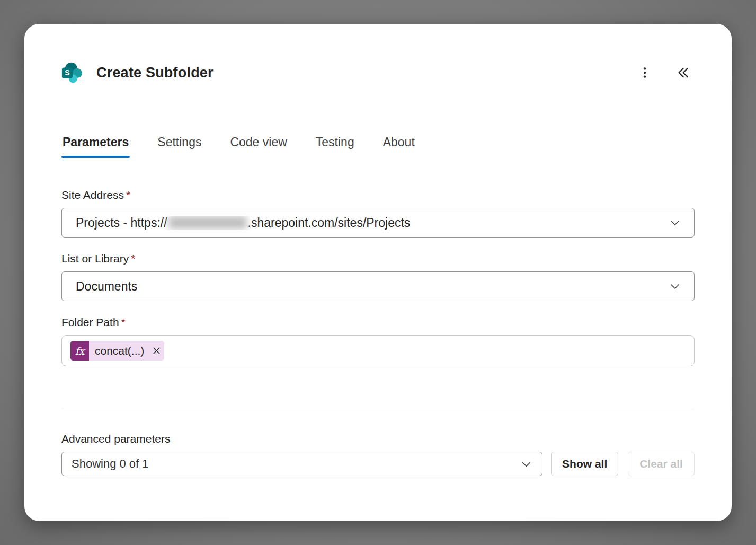  What do you see at coordinates (378, 341) in the screenshot?
I see `field-folder-path: Folder Path* fx concat(...)` at bounding box center [378, 341].